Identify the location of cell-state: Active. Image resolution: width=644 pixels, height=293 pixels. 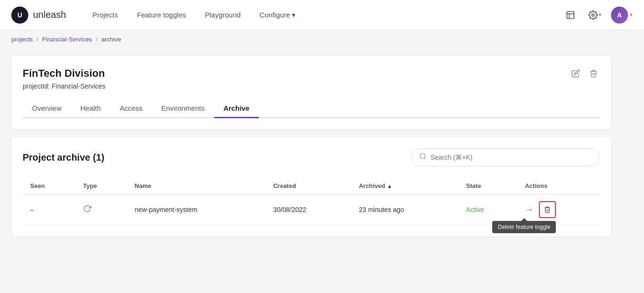
(488, 210).